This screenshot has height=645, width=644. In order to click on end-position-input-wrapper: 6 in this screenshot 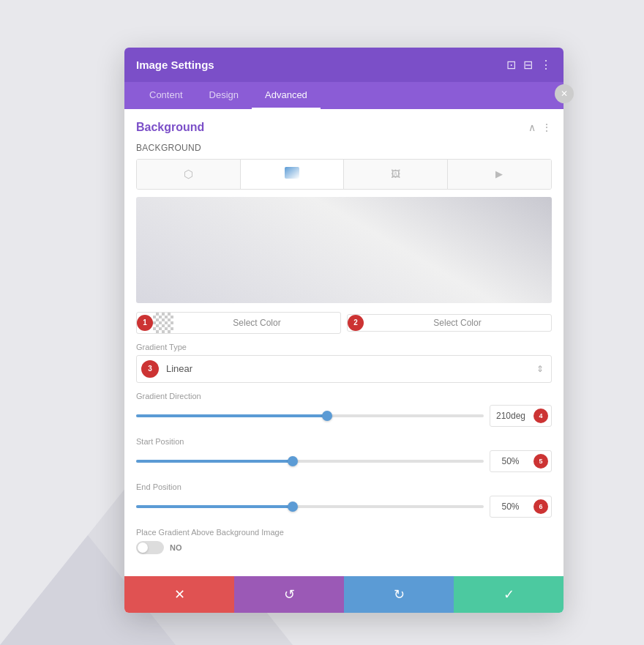, I will do `click(521, 507)`.